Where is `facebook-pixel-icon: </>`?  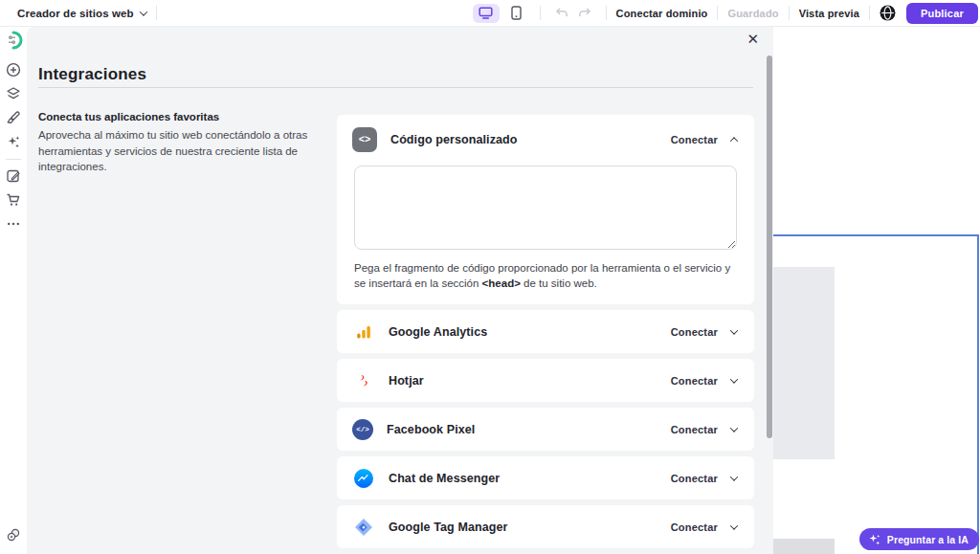 facebook-pixel-icon: </> is located at coordinates (363, 430).